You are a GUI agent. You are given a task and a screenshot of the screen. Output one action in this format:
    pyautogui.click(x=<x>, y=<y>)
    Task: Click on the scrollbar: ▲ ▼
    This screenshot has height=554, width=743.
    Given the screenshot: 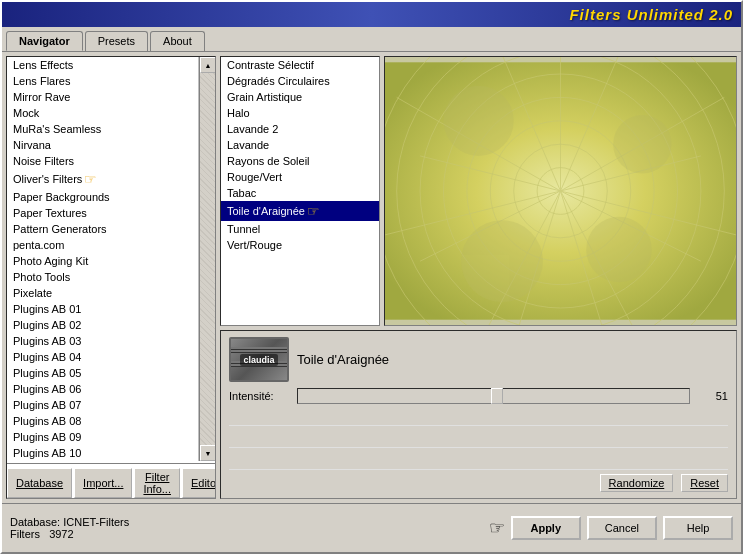 What is the action you would take?
    pyautogui.click(x=207, y=259)
    